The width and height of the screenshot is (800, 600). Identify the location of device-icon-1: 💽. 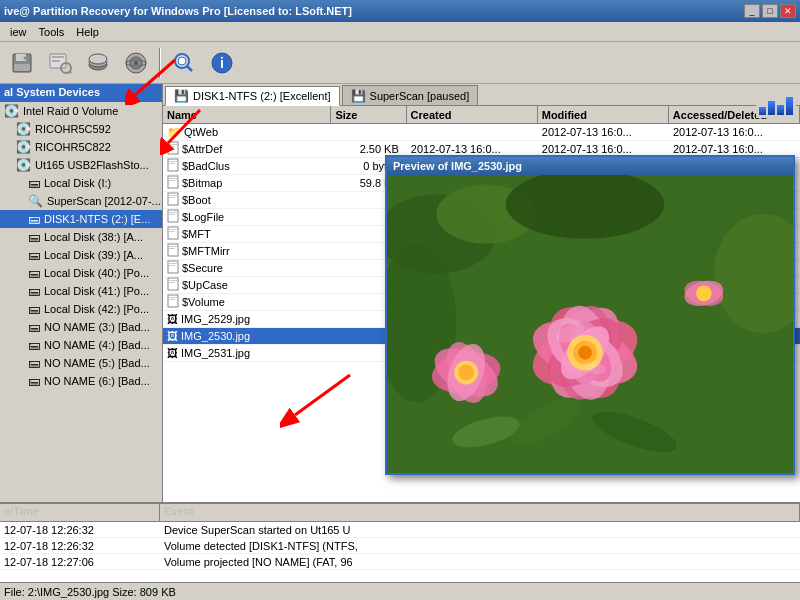
(24, 129).